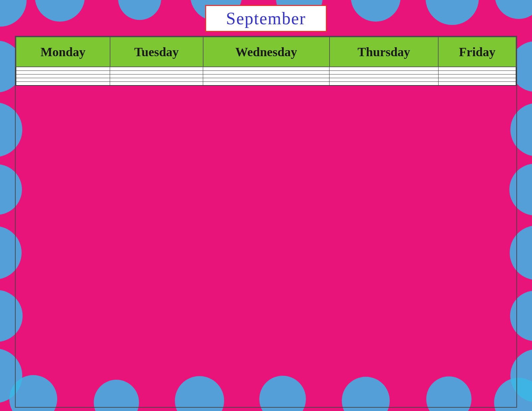 The height and width of the screenshot is (411, 532). I want to click on cell-row4-wed, so click(266, 80).